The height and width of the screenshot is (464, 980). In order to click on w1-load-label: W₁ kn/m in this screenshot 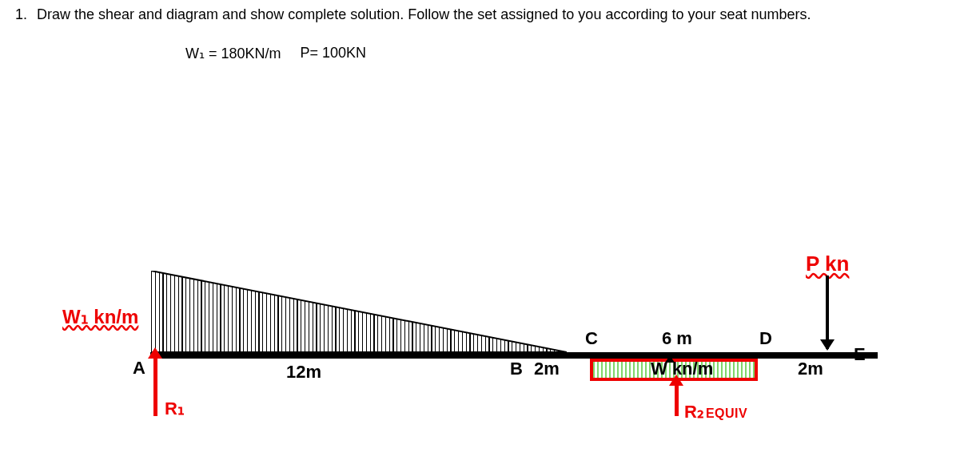, I will do `click(101, 317)`.